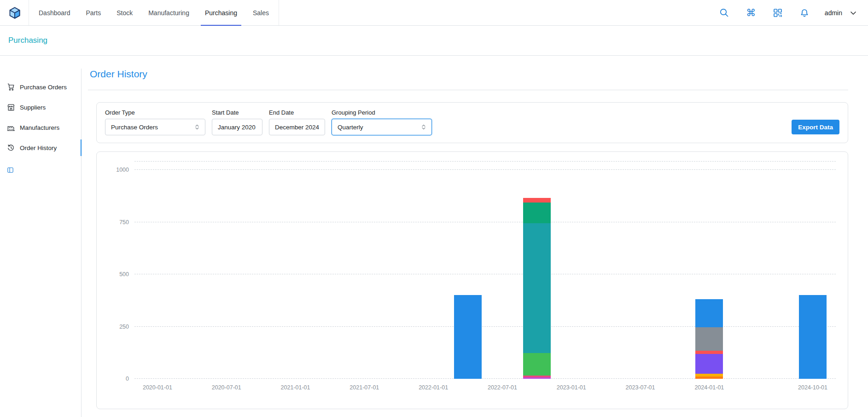 The height and width of the screenshot is (417, 868). What do you see at coordinates (28, 41) in the screenshot?
I see `breadcrumb-purchasing: Purchasing` at bounding box center [28, 41].